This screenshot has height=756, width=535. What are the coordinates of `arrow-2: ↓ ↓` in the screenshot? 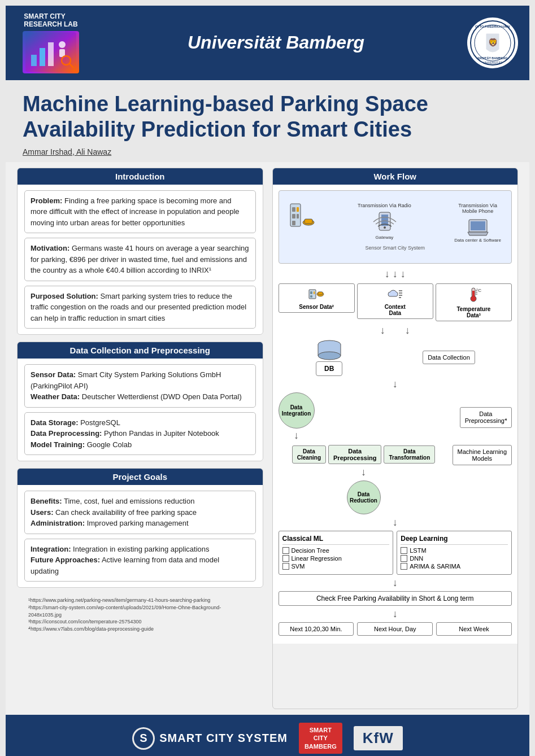 It's located at (395, 331).